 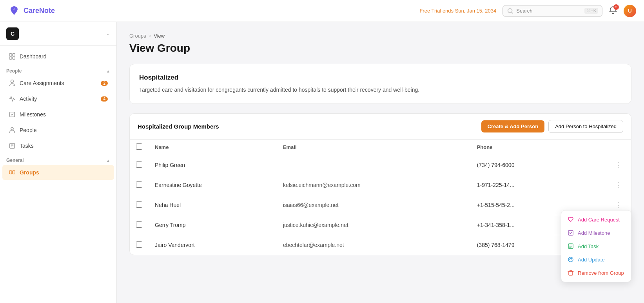 What do you see at coordinates (380, 225) in the screenshot?
I see `table-row: Gerry Tromp justice.kuhic@example.net +1…` at bounding box center [380, 225].